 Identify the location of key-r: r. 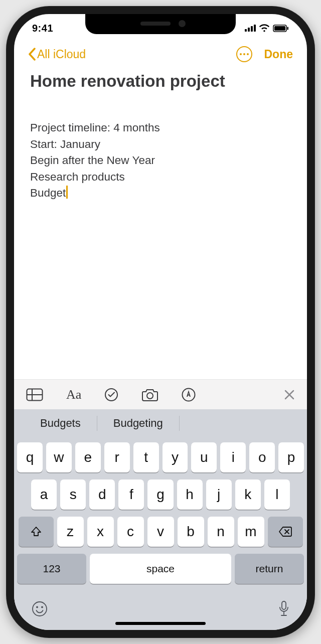
(117, 457).